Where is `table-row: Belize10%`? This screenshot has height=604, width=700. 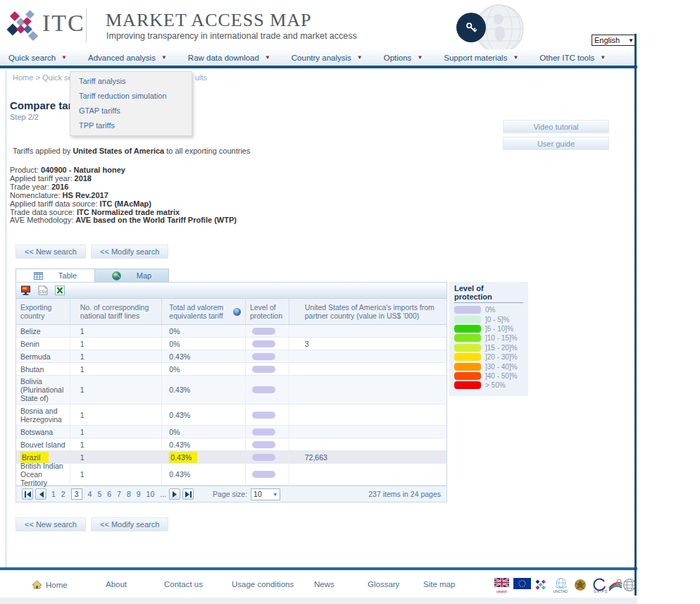
table-row: Belize10% is located at coordinates (231, 331).